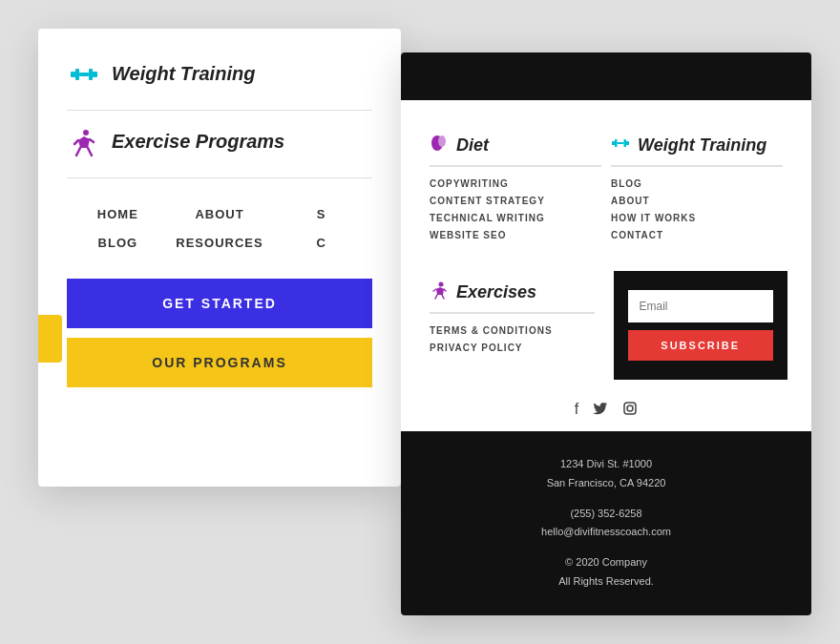  I want to click on link-privacy: PRIVACY POLICY, so click(512, 347).